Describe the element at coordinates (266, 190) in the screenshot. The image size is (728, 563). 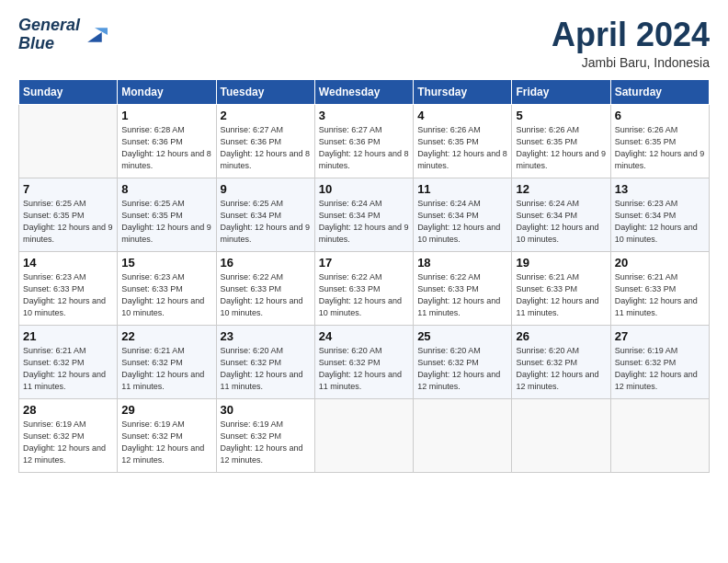
I see `day-number: 9` at that location.